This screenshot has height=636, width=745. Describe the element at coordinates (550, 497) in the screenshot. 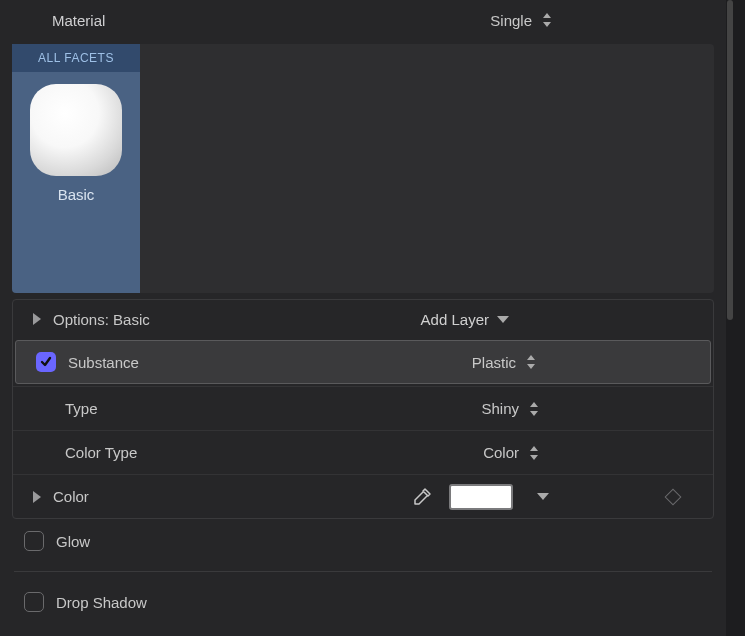

I see `color-controls` at that location.